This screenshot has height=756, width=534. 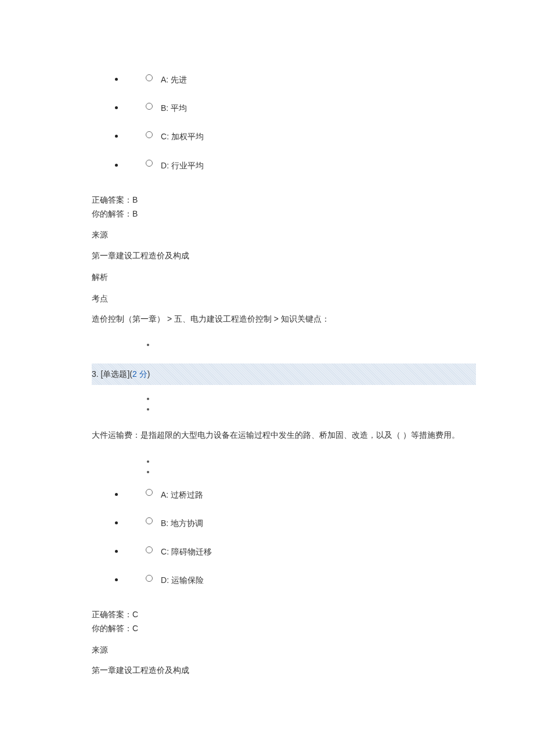 I want to click on q2-option-d: D: 行业平均, so click(x=295, y=165).